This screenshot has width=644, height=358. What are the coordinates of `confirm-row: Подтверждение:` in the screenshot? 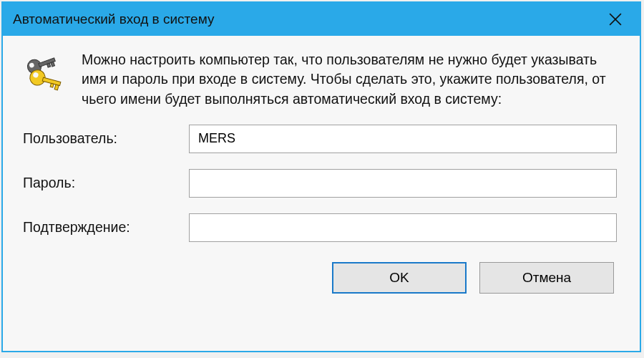 It's located at (320, 228).